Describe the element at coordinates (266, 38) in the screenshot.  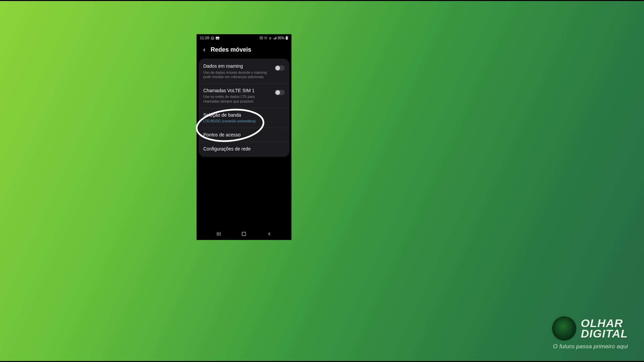
I see `alarm-icon` at that location.